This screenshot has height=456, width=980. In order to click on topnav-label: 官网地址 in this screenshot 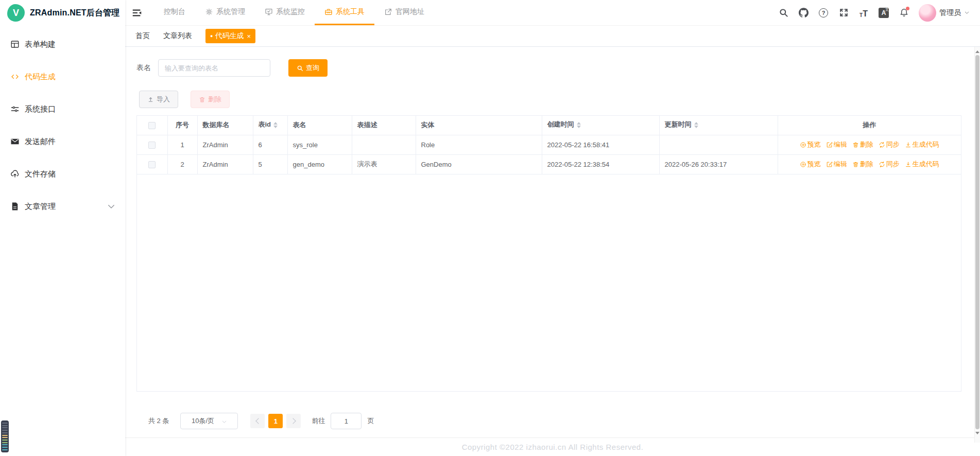, I will do `click(410, 12)`.